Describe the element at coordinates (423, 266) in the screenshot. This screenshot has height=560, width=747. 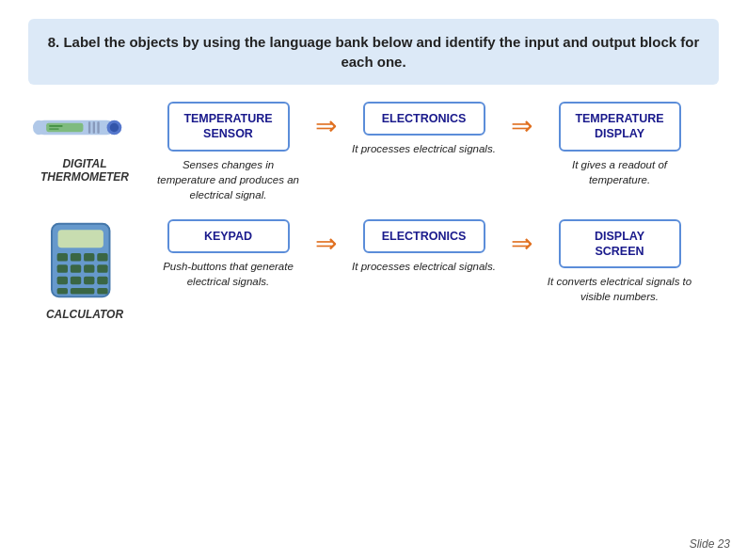
I see `electronics2-desc: It processes electrical signals.` at that location.